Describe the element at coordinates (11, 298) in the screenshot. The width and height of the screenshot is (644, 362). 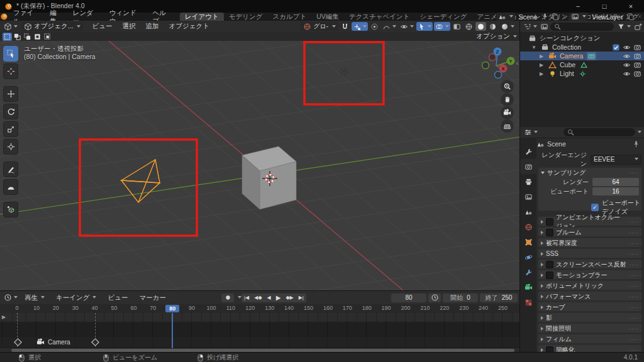
I see `timeline-editor-type` at that location.